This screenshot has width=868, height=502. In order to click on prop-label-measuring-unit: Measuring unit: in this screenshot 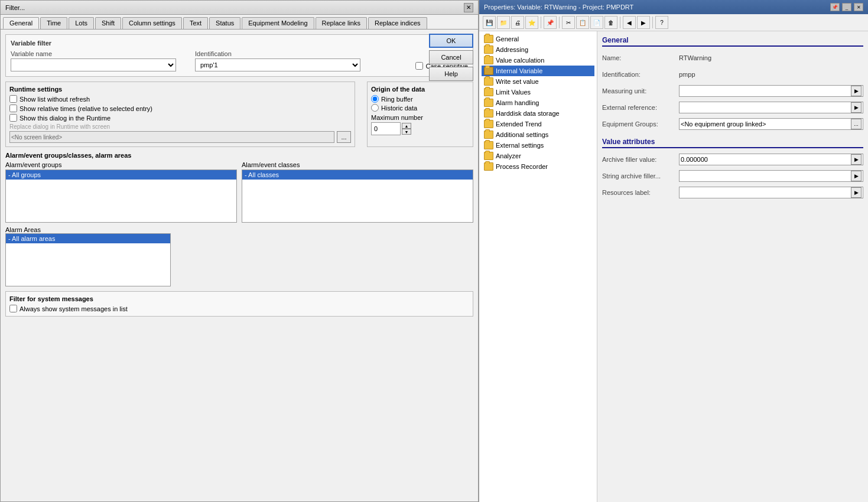, I will do `click(641, 91)`.